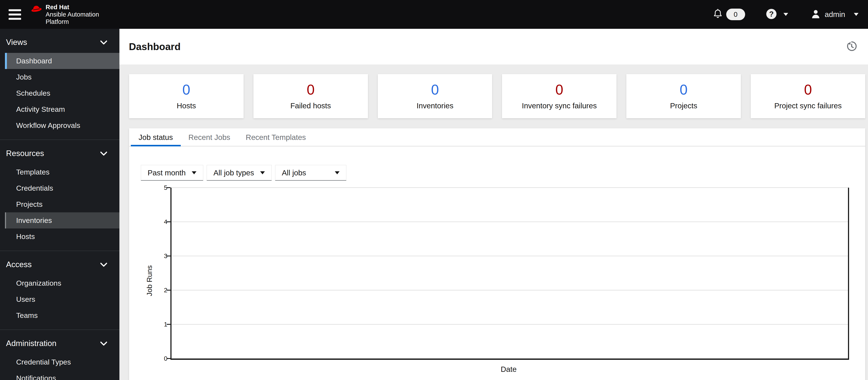 The image size is (868, 380). What do you see at coordinates (62, 109) in the screenshot?
I see `nav-item: Activity Stream` at bounding box center [62, 109].